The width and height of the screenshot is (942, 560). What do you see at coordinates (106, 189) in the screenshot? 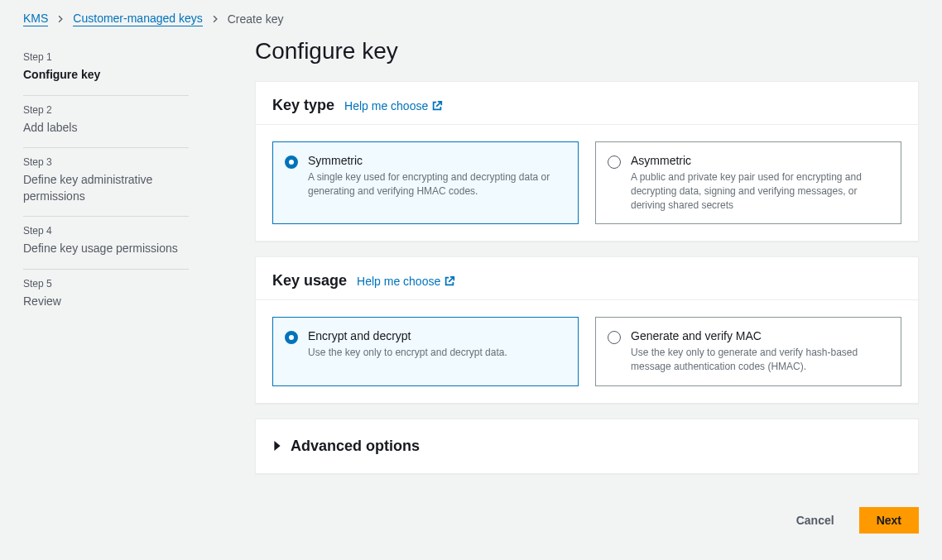
I see `step-title: Define key administrative permissions` at bounding box center [106, 189].